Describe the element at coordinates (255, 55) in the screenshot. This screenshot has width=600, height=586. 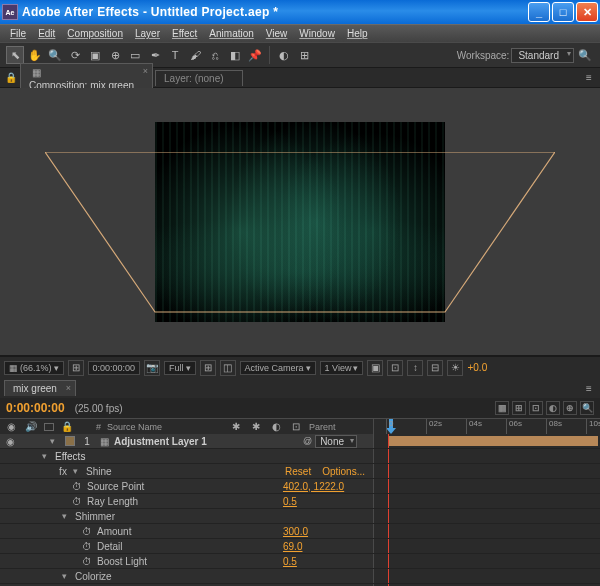
I see `puppet-tool-icon: 📌` at that location.